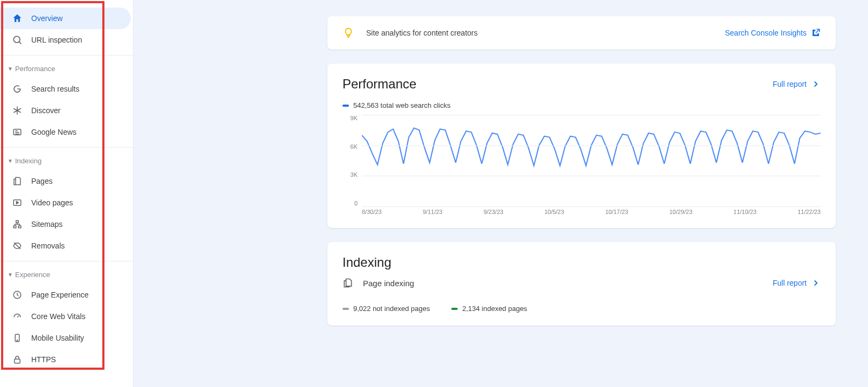 Image resolution: width=868 pixels, height=387 pixels. I want to click on sidebar-item-label: Overview, so click(47, 18).